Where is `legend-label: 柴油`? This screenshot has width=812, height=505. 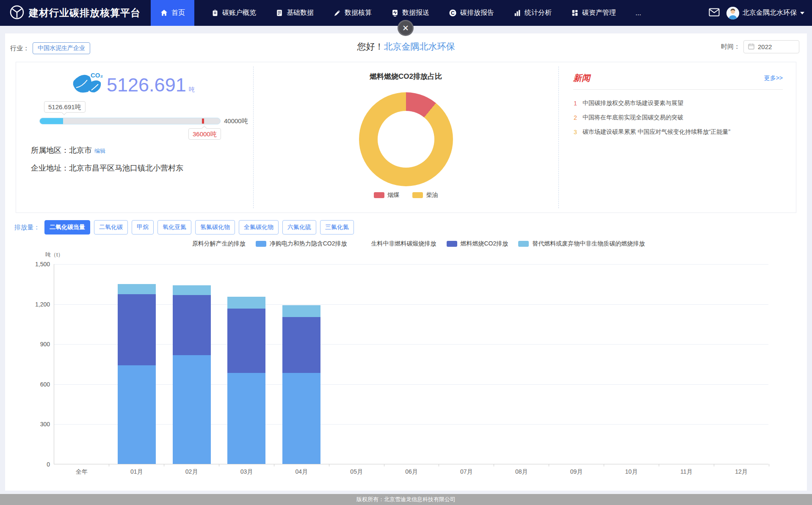
legend-label: 柴油 is located at coordinates (432, 195).